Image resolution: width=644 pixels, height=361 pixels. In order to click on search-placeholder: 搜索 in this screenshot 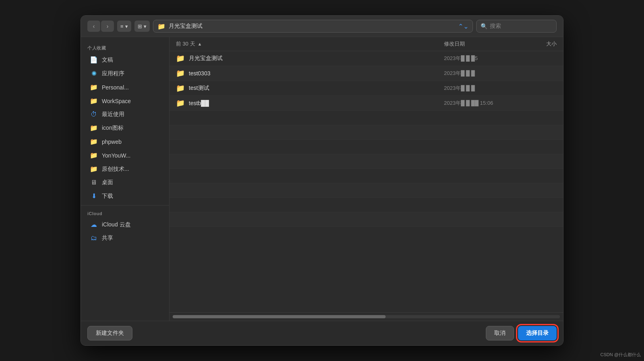, I will do `click(495, 26)`.